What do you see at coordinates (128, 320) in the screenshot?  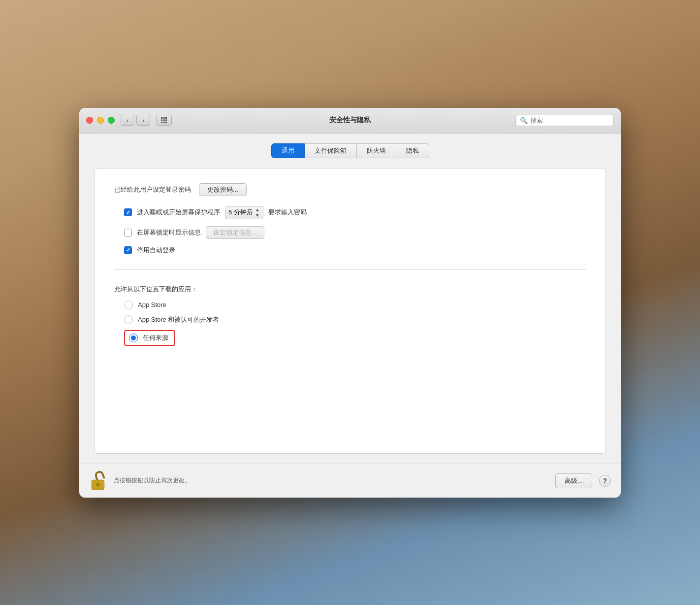 I see `appstore-dev-radio` at bounding box center [128, 320].